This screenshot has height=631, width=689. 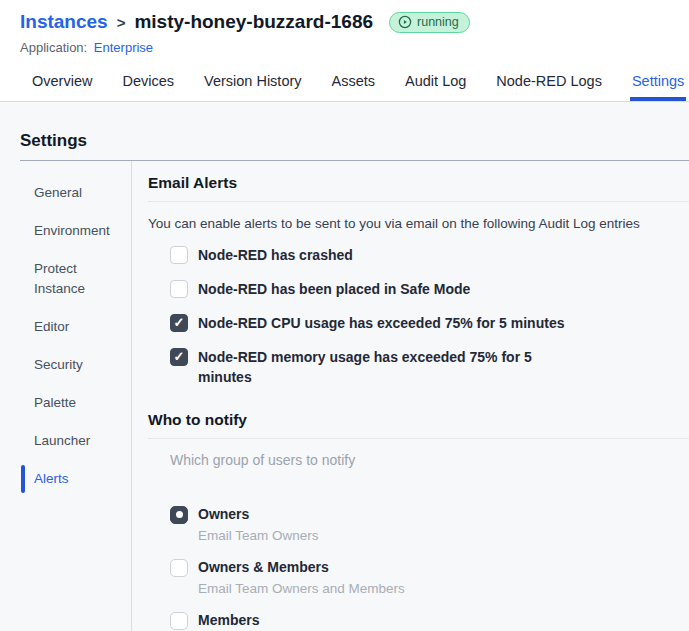 What do you see at coordinates (430, 524) in the screenshot?
I see `notify-option-owners: Owners Email Team Owners` at bounding box center [430, 524].